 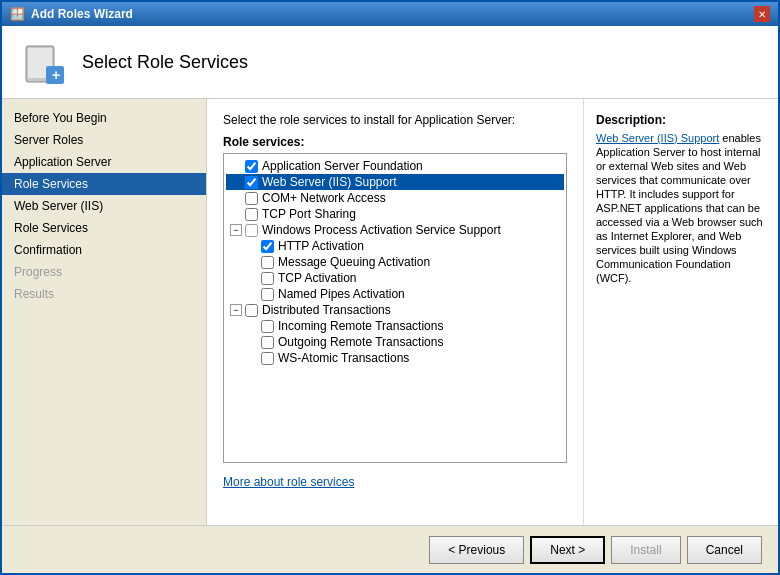 I want to click on description-text: enables Application Server to host inter…, so click(x=680, y=208).